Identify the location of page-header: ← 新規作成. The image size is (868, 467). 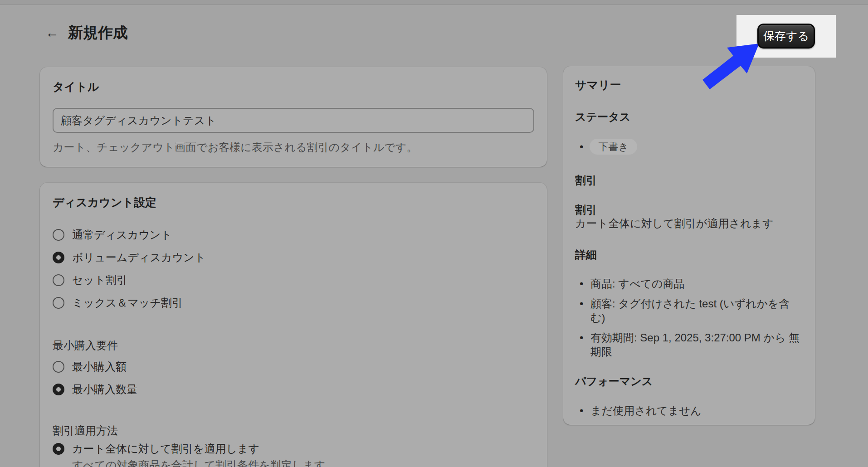
(87, 33).